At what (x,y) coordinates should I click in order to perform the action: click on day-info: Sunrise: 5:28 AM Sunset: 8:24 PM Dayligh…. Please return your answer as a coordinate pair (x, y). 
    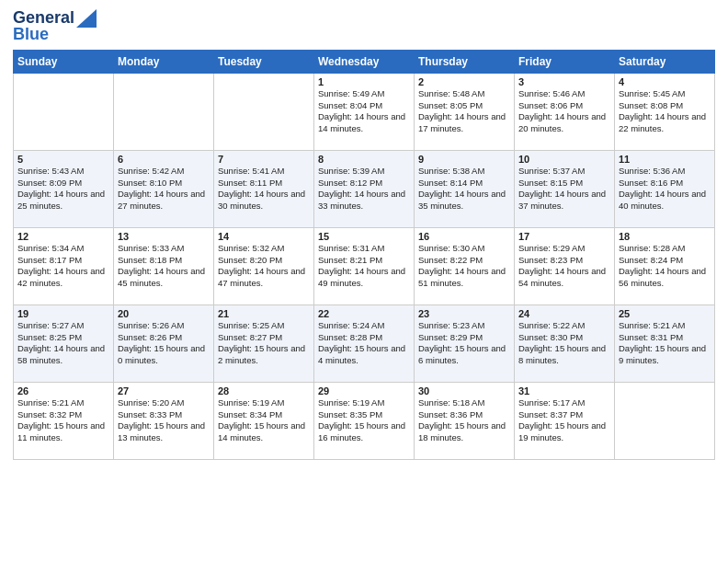
    Looking at the image, I should click on (665, 267).